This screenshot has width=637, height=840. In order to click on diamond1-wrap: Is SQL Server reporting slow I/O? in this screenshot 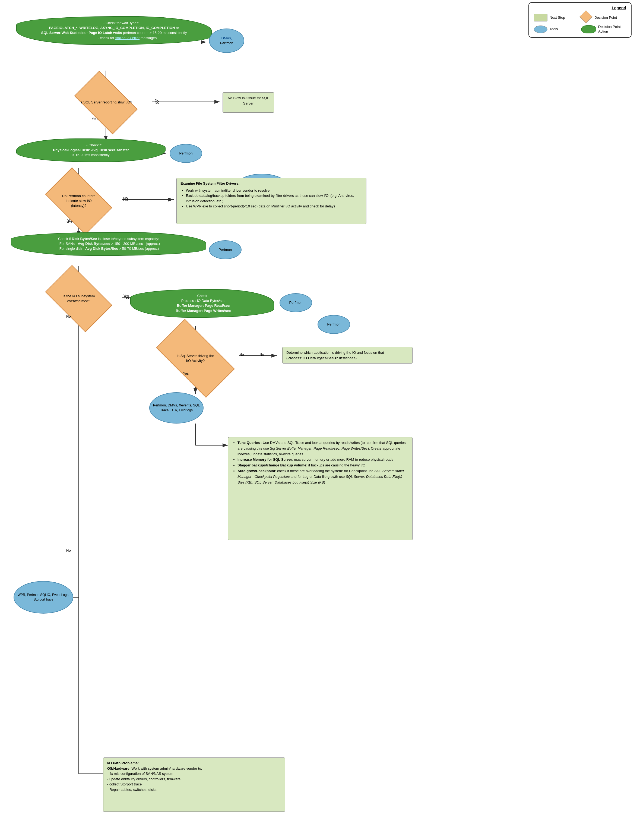, I will do `click(106, 103)`.